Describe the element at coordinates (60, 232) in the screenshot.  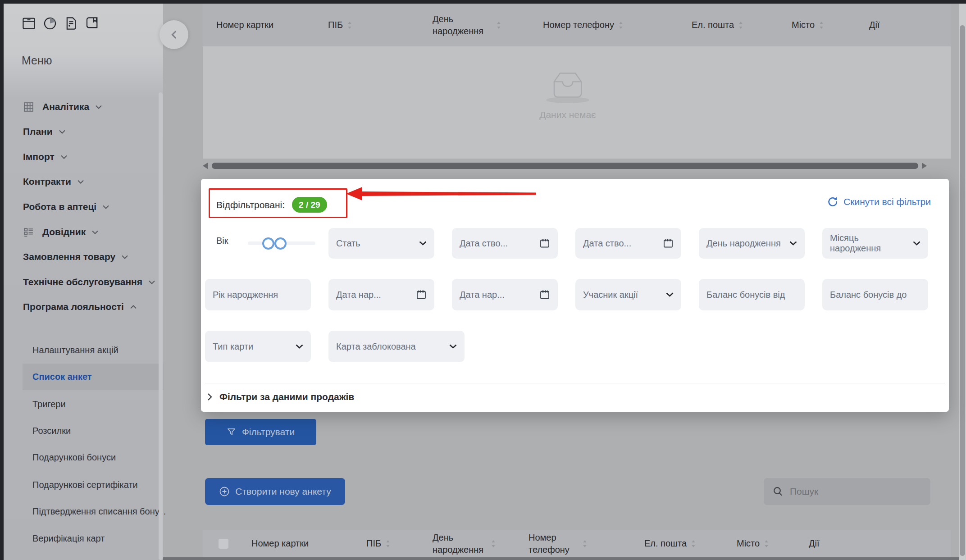
I see `sidebar-item-directory: Довідник` at that location.